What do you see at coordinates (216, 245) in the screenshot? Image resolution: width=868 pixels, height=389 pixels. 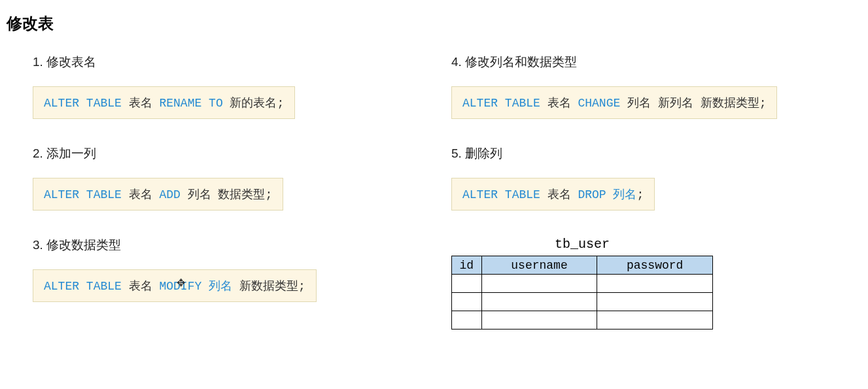 I see `item-3-label: 3. 修改数据类型` at bounding box center [216, 245].